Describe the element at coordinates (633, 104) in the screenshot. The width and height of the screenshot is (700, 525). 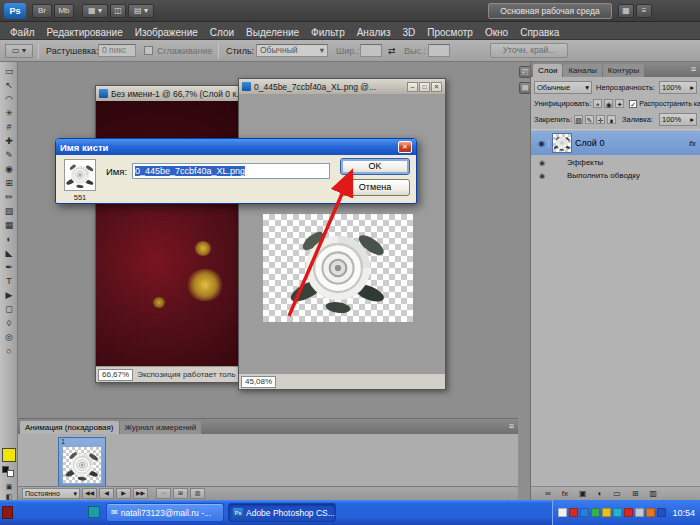
I see `propagate-checkbox: ✓` at that location.